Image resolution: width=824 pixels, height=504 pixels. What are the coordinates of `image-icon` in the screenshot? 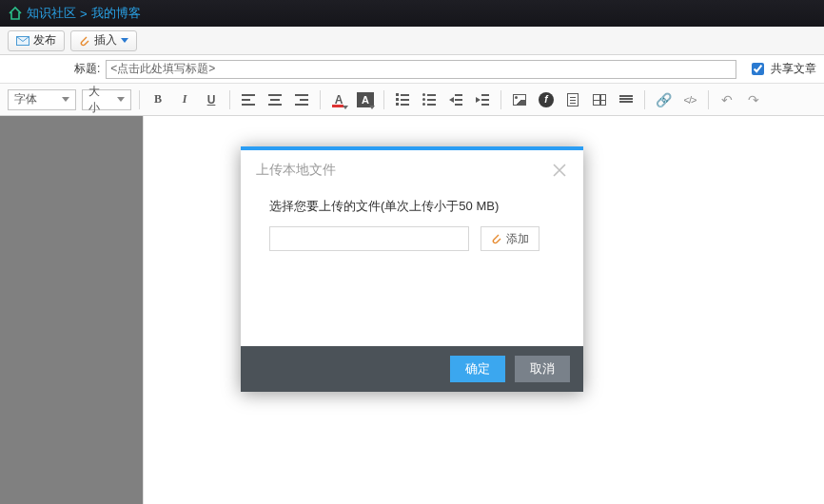 It's located at (520, 100).